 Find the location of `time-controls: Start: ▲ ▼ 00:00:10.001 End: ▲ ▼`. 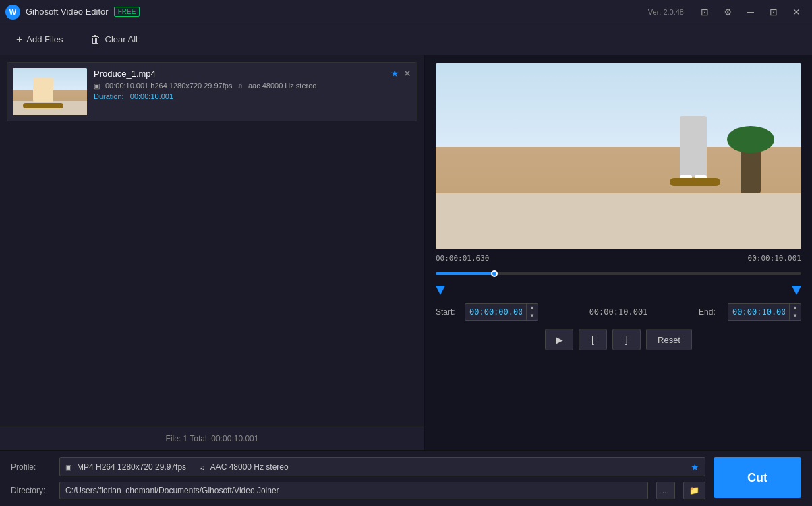

time-controls: Start: ▲ ▼ 00:00:10.001 End: ▲ ▼ is located at coordinates (618, 312).